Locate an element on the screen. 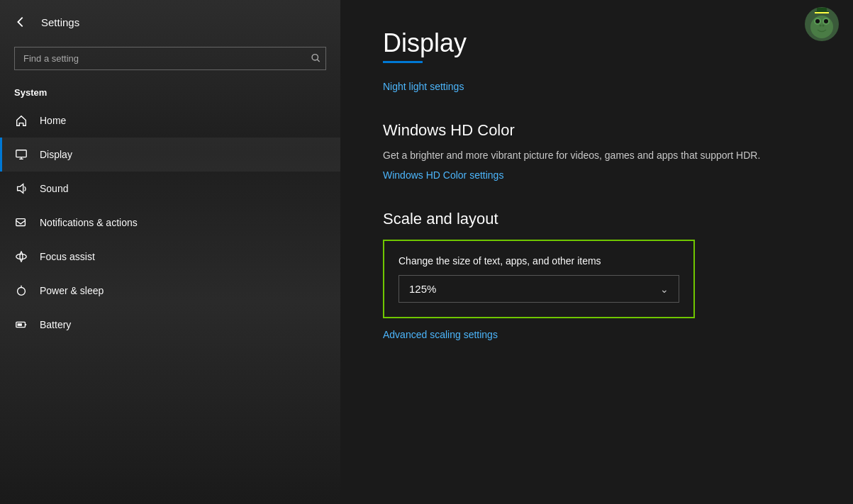 The image size is (853, 504). scale-layout-title: Scale and layout is located at coordinates (597, 219).